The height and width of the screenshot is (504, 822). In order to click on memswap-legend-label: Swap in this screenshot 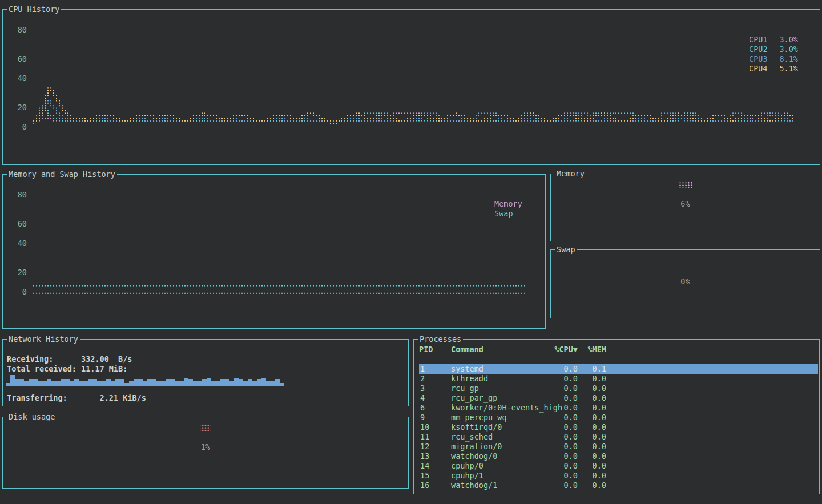, I will do `click(508, 213)`.